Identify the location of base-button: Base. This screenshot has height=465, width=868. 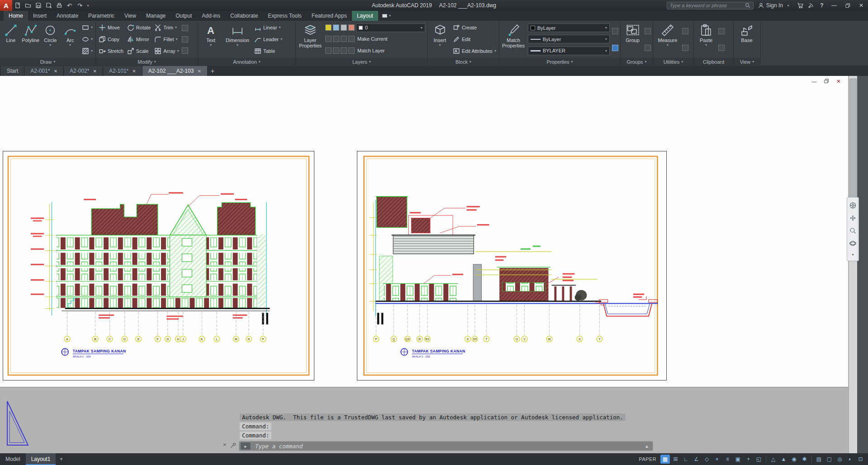
(747, 39).